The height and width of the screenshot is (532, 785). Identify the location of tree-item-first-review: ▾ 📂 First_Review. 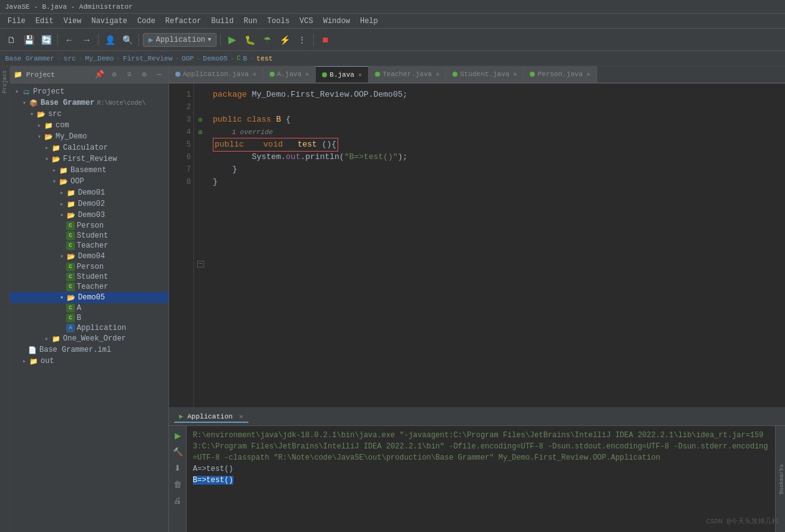
(89, 159).